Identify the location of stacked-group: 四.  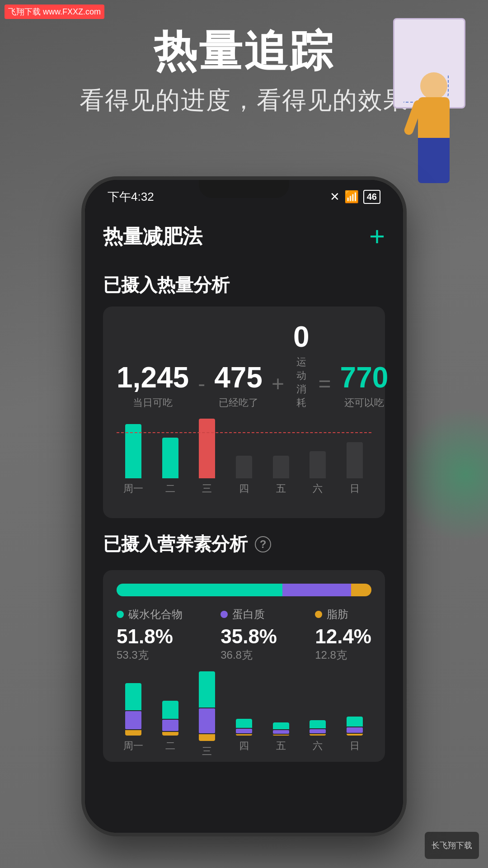
(244, 712).